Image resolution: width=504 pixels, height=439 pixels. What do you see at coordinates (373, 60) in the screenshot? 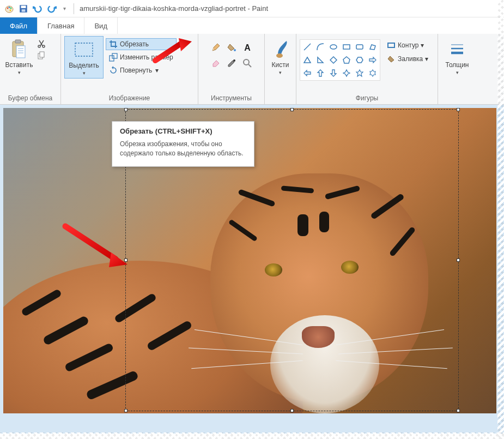
I see `shape-arrow-right` at bounding box center [373, 60].